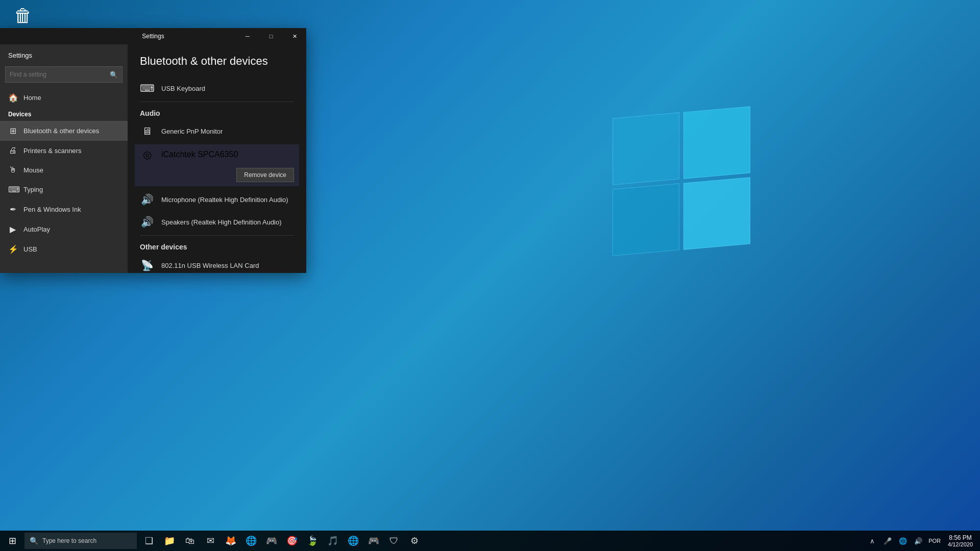 The width and height of the screenshot is (980, 551). I want to click on firefox-icon: 🦊, so click(231, 541).